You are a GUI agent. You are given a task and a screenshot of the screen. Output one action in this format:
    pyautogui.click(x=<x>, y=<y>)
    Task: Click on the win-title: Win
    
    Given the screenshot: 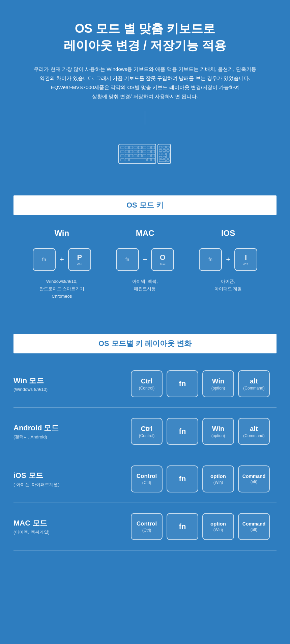 What is the action you would take?
    pyautogui.click(x=62, y=233)
    